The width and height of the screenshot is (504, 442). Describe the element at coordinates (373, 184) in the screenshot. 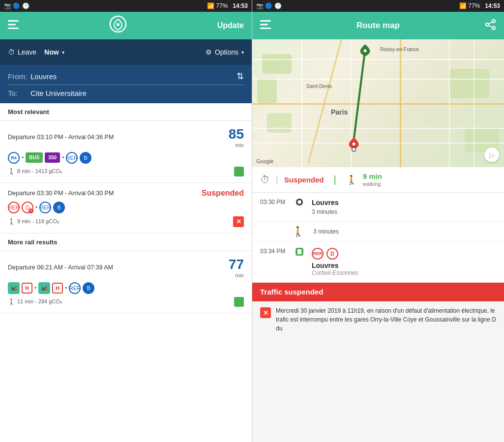

I see `route-info-walk-label: walking` at that location.